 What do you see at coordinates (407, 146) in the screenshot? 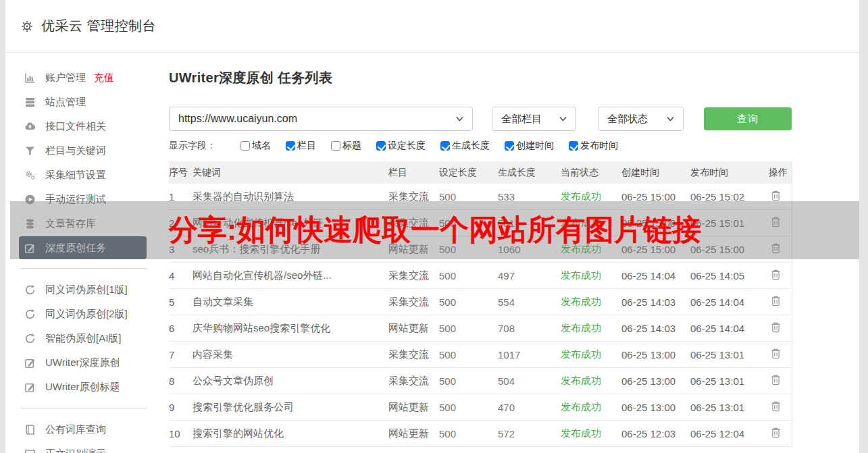
I see `field-checkbox-label: 设定长度` at bounding box center [407, 146].